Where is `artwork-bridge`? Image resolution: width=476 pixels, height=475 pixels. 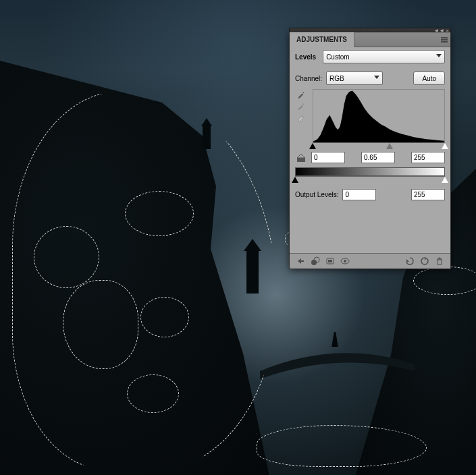
artwork-bridge is located at coordinates (338, 371).